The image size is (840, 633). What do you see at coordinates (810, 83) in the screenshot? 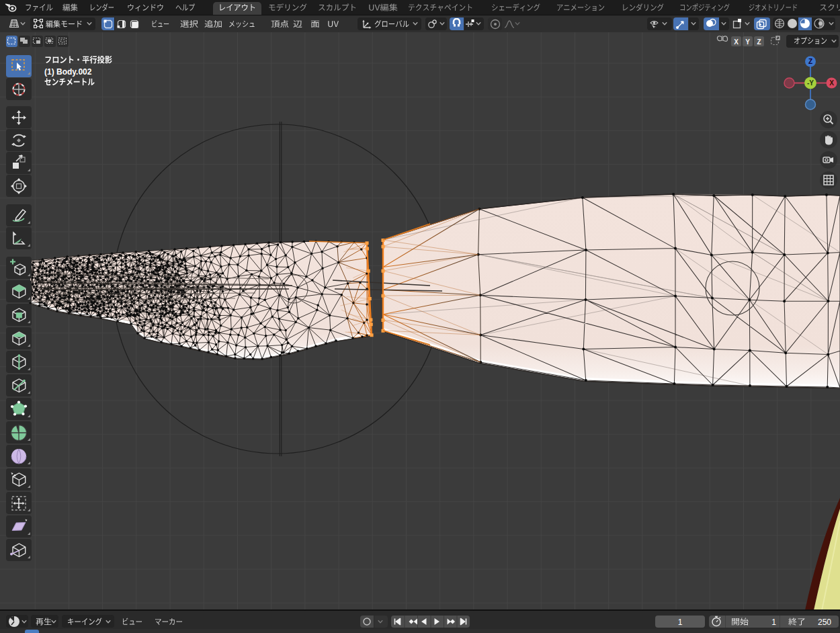
I see `svg-text: -Y` at bounding box center [810, 83].